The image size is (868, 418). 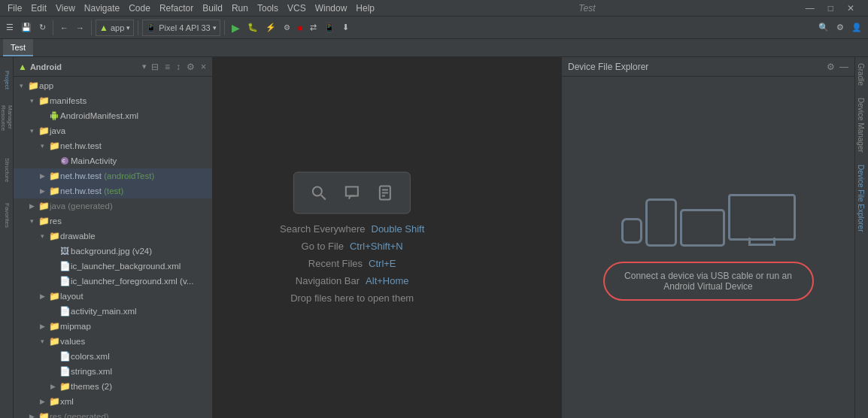 What do you see at coordinates (113, 221) in the screenshot?
I see `tree-item: ▾📁res` at bounding box center [113, 221].